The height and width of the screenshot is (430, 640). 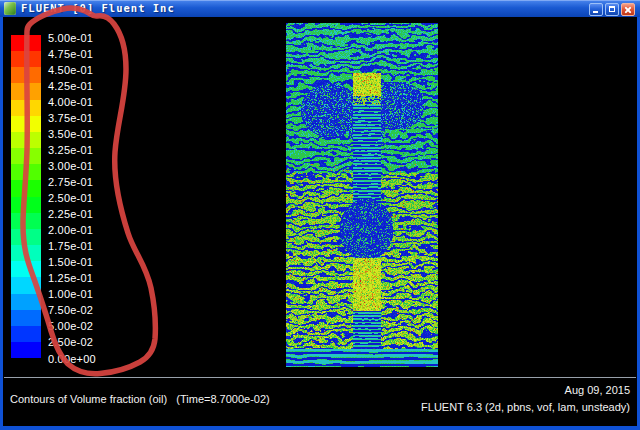 What do you see at coordinates (612, 10) in the screenshot?
I see `maximize-button` at bounding box center [612, 10].